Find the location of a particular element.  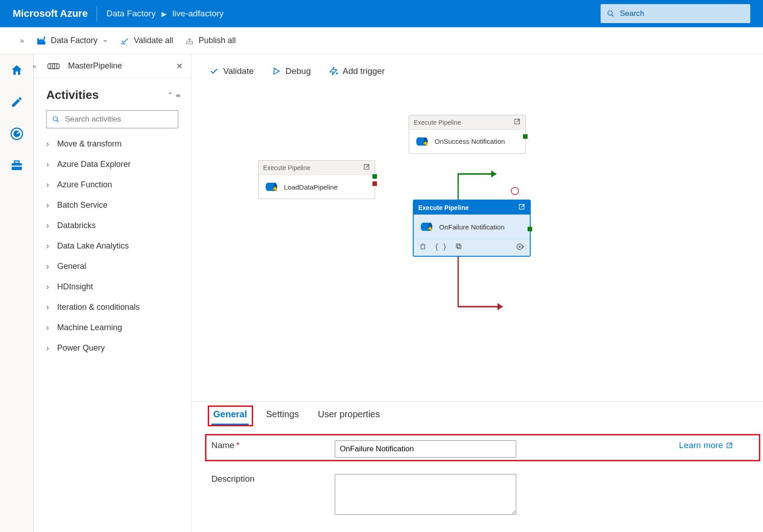

toolbox-icon is located at coordinates (17, 166).